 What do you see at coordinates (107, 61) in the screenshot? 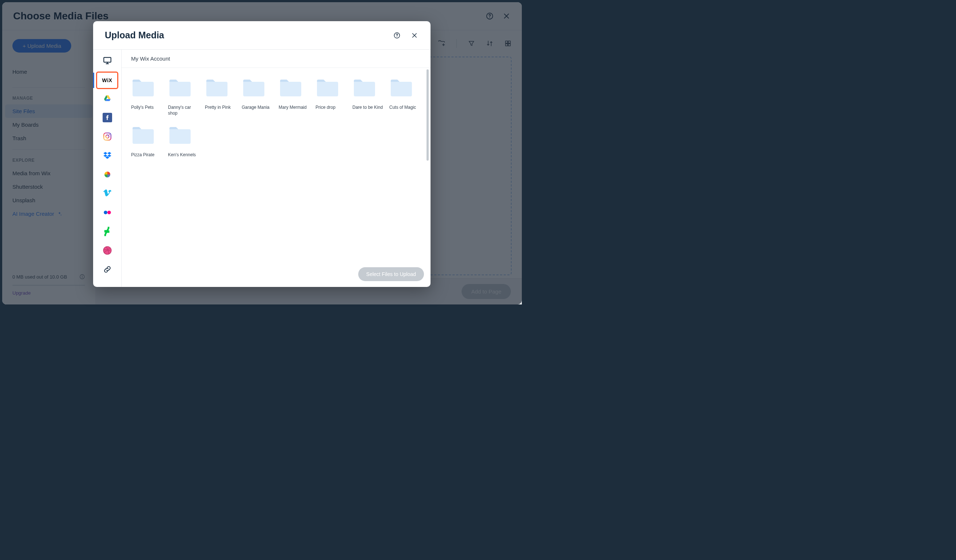
I see `computer-icon` at bounding box center [107, 61].